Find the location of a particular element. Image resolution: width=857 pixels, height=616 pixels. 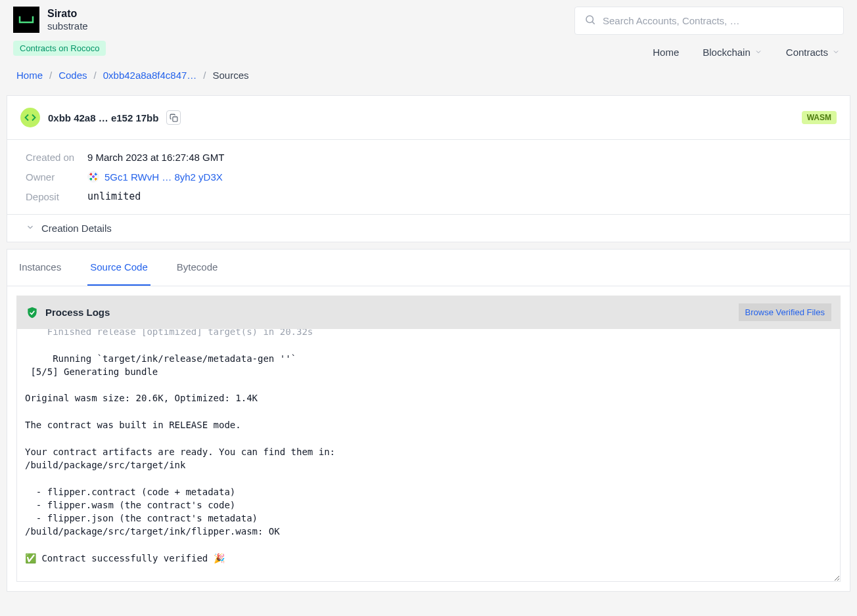

search-box is located at coordinates (709, 21).